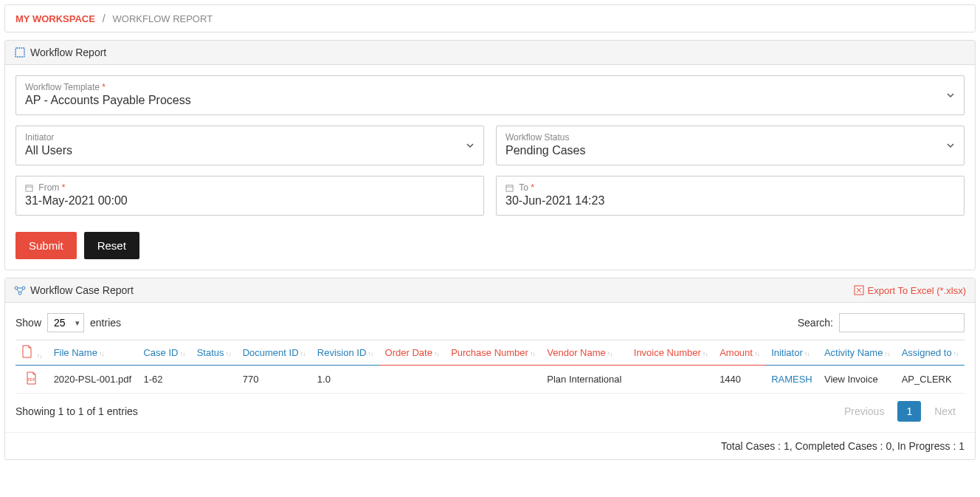 This screenshot has width=980, height=497. I want to click on cell-revision-id: 1.0, so click(345, 380).